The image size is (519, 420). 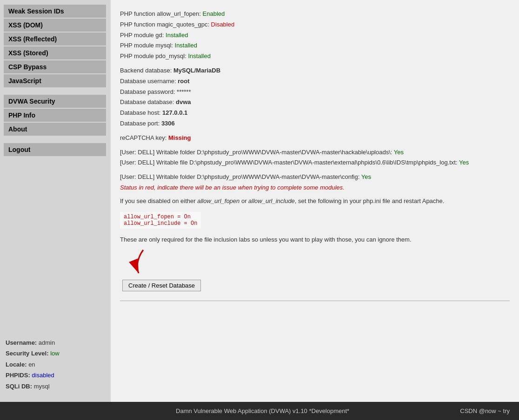 What do you see at coordinates (160, 220) in the screenshot?
I see `code-block: allow_url_fopen = On allow_url_include =…` at bounding box center [160, 220].